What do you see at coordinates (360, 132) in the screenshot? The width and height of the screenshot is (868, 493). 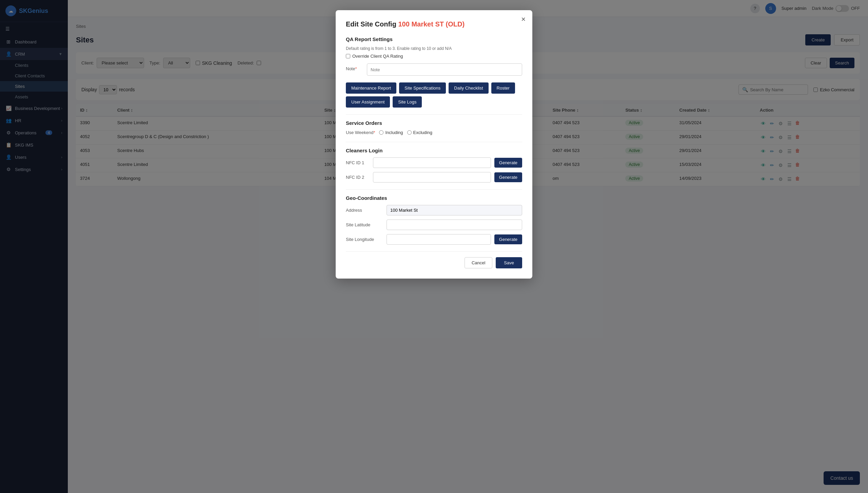 I see `use-weekend-label: Use Weekend*` at bounding box center [360, 132].